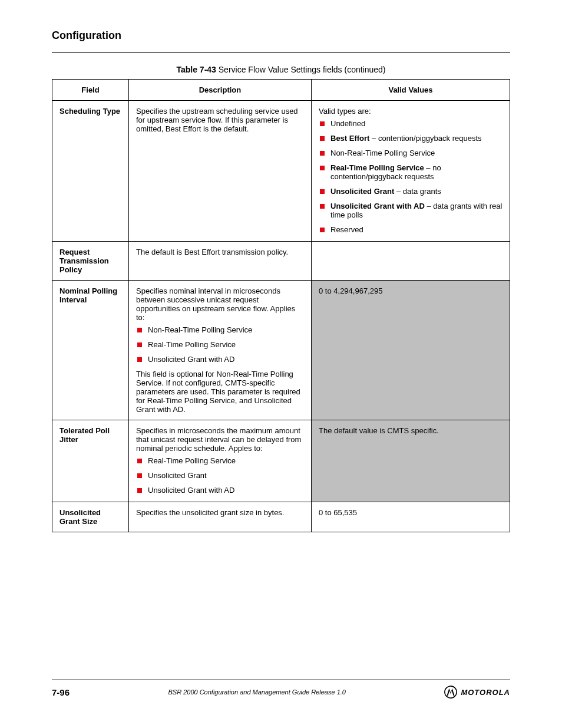  I want to click on desc-pre: Specifies nominal interval in microsecon…, so click(220, 304).